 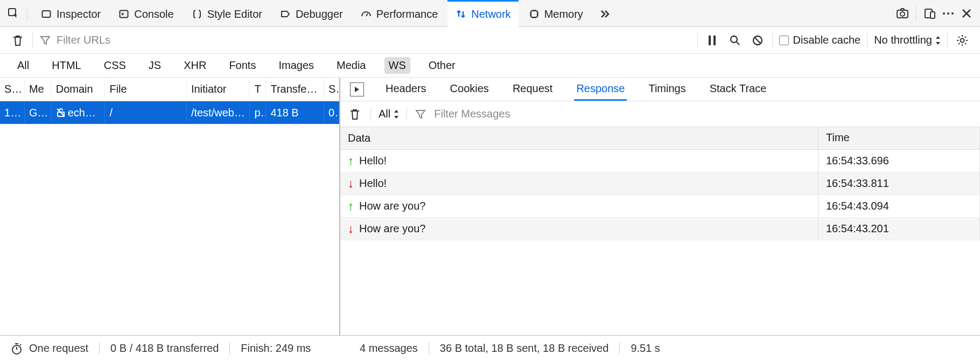 I want to click on detail-tab-timings: Timings, so click(x=667, y=89).